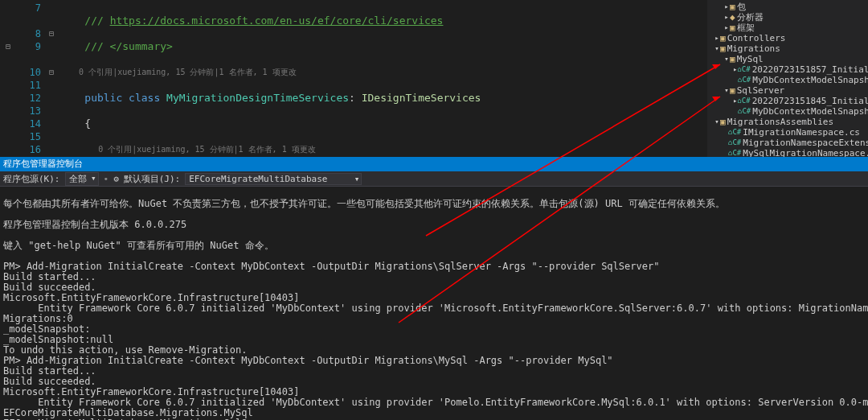  What do you see at coordinates (273, 179) in the screenshot?
I see `default-project-dropdown: EFCoreMigrateMultiDatabase▾` at bounding box center [273, 179].